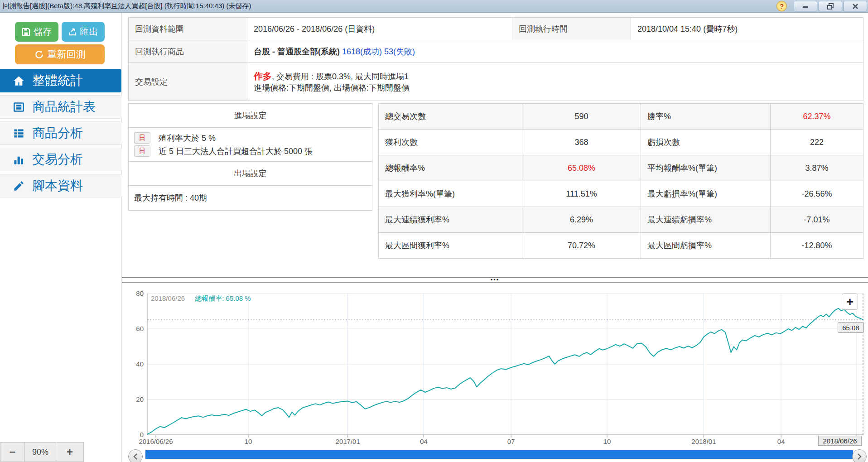  What do you see at coordinates (19, 107) in the screenshot?
I see `table-icon` at bounding box center [19, 107].